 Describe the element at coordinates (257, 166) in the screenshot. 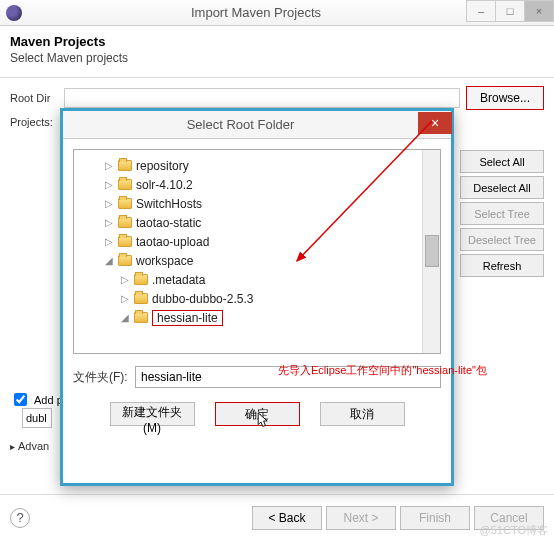

I see `tree-item: ▷repository` at that location.